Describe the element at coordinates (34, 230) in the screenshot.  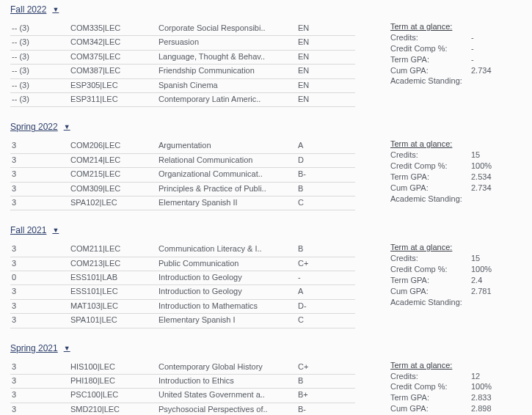
I see `term-header-toggle: Fall 2021▼` at that location.